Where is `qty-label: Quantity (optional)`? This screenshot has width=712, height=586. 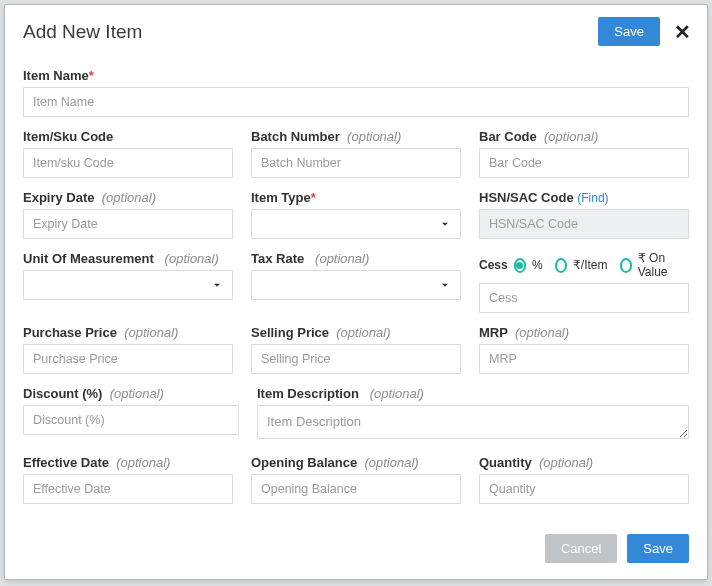 qty-label: Quantity (optional) is located at coordinates (584, 462).